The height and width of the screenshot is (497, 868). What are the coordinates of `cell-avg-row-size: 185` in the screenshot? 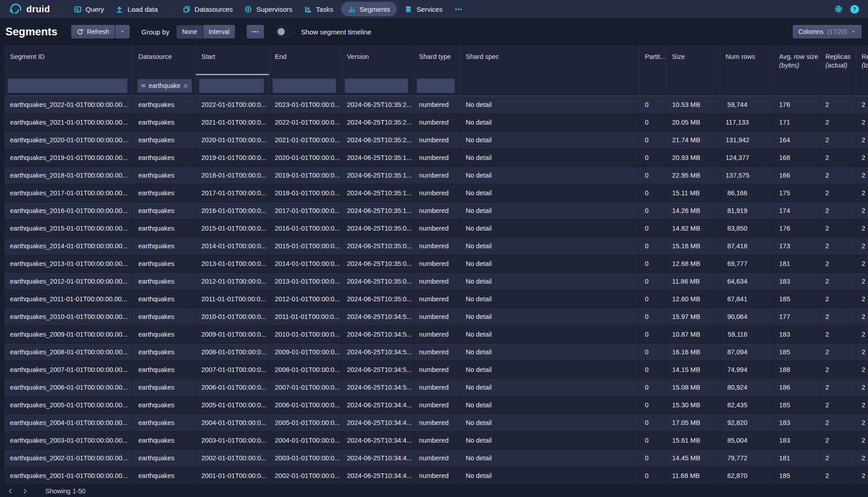 It's located at (797, 299).